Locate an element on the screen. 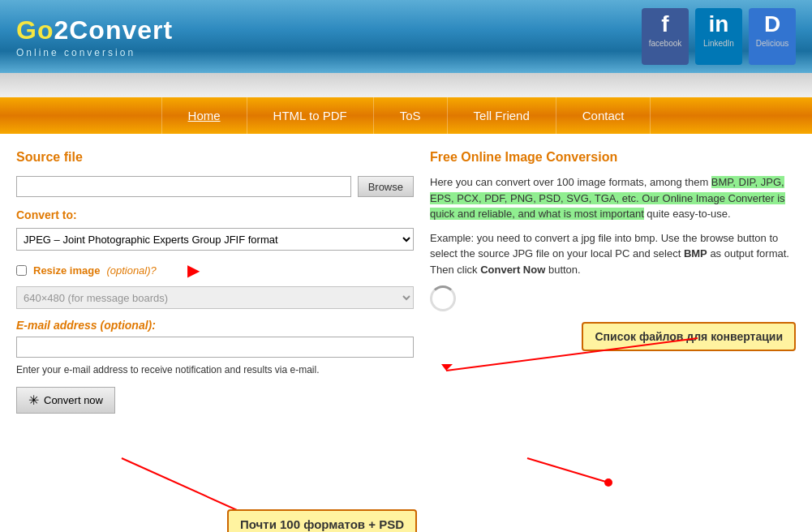 The image size is (812, 532). convert-to-label: Convert to: is located at coordinates (215, 215).